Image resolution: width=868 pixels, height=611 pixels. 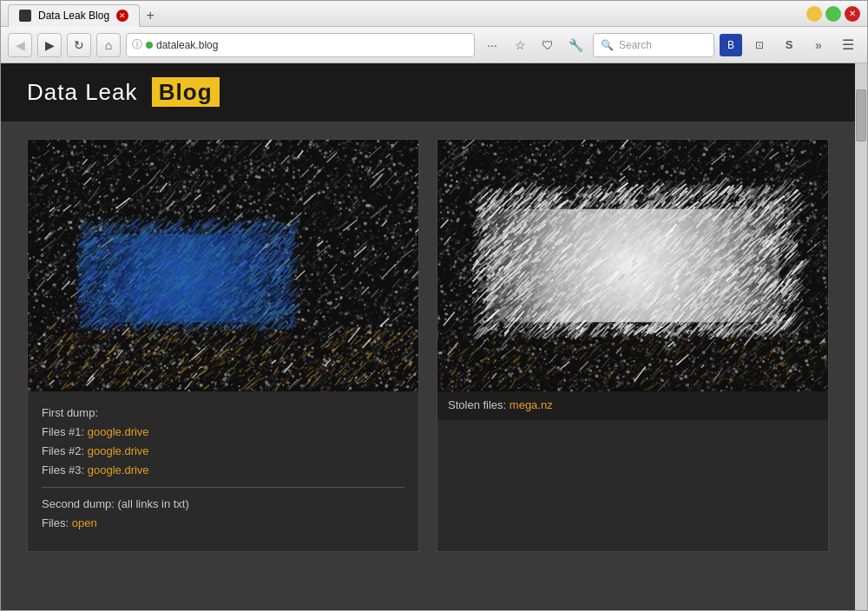 I want to click on new-tab-button: +, so click(x=150, y=16).